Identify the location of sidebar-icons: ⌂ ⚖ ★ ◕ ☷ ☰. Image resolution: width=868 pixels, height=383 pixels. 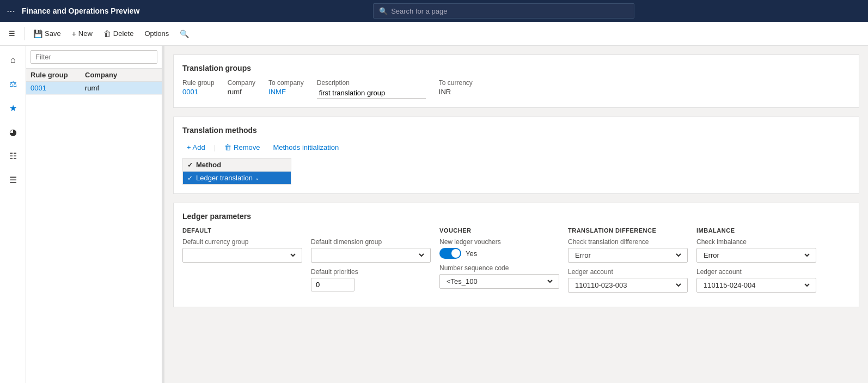
(13, 215).